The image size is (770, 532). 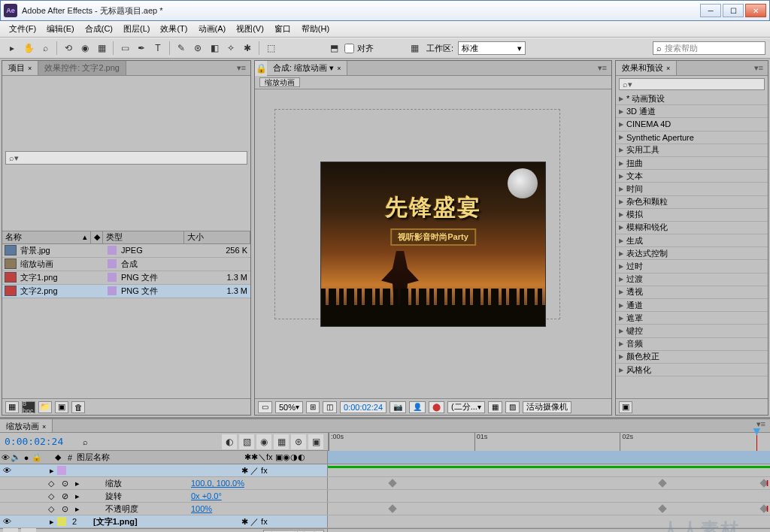 What do you see at coordinates (83, 68) in the screenshot?
I see `tab-effect-controls: 效果控件: 文字2.png` at bounding box center [83, 68].